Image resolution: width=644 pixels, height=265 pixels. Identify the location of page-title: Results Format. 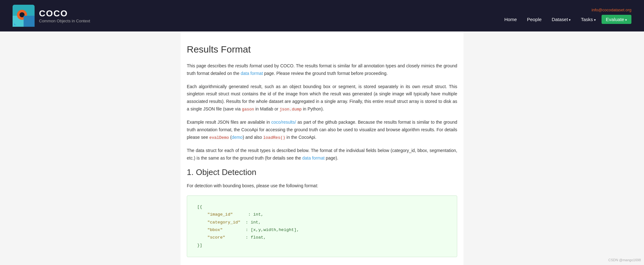
(322, 49).